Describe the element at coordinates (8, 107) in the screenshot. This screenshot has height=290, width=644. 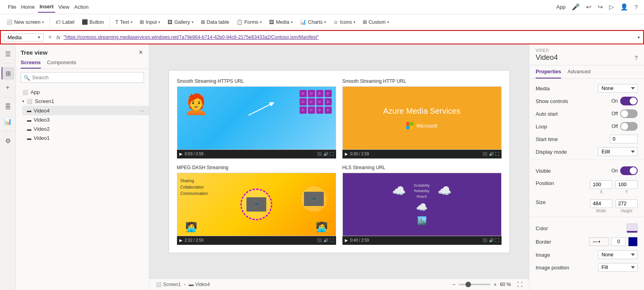
I see `database-button: 🗄` at that location.